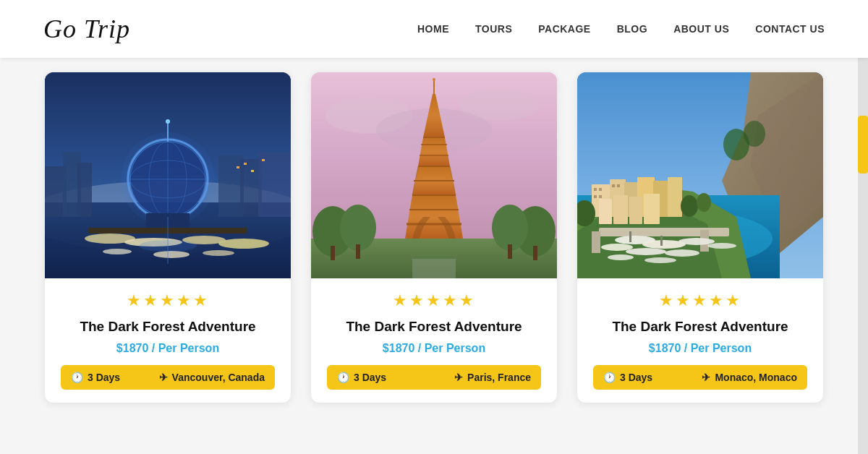  I want to click on card-location-3: ✈ Monaco, Monaco, so click(749, 377).